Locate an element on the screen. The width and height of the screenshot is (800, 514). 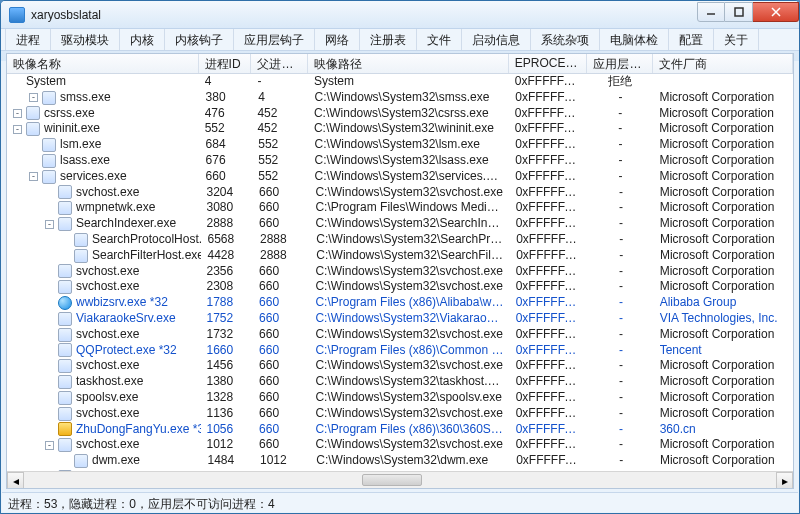
menu-item: 配置 is located at coordinates (692, 40).